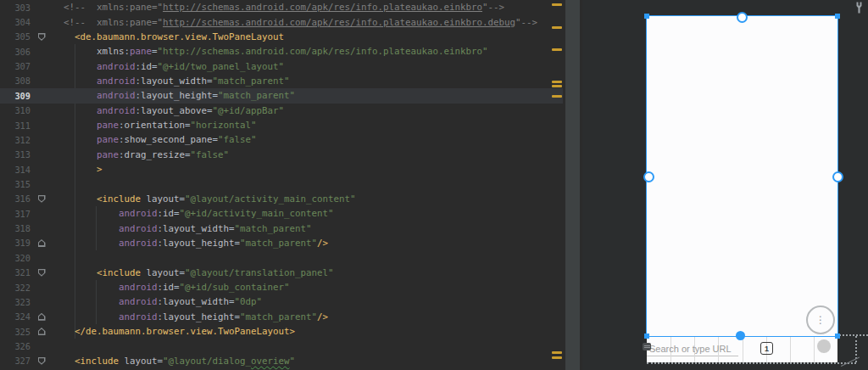 This screenshot has height=370, width=868. I want to click on constraint-anchor-right, so click(837, 177).